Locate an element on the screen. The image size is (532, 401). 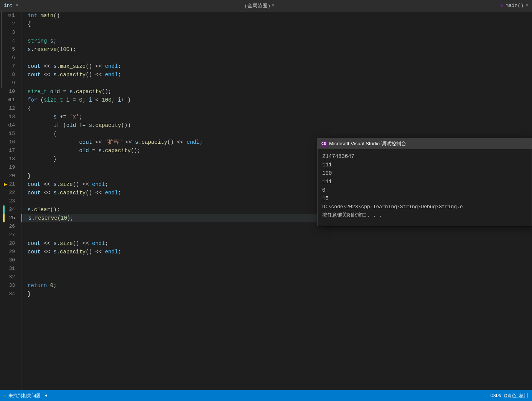
gutter-line-23: 23 is located at coordinates (11, 201).